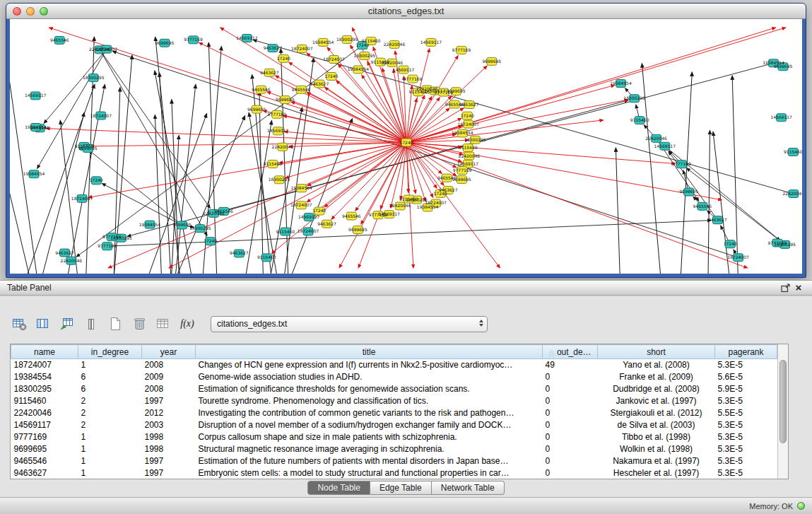 The image size is (812, 514). What do you see at coordinates (369, 402) in the screenshot?
I see `table-cell: Tourette syndrome. Phenomenology and cla…` at bounding box center [369, 402].